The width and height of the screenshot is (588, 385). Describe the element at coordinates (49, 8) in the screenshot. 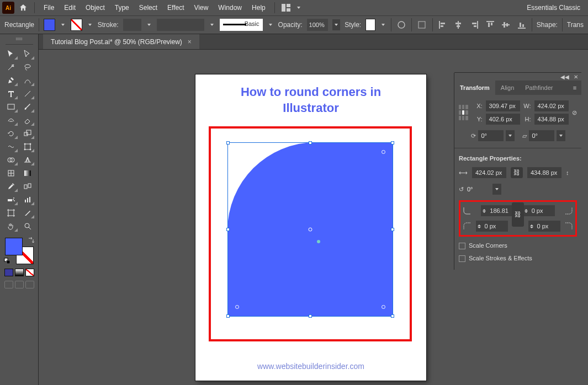

I see `menu-file: File` at that location.